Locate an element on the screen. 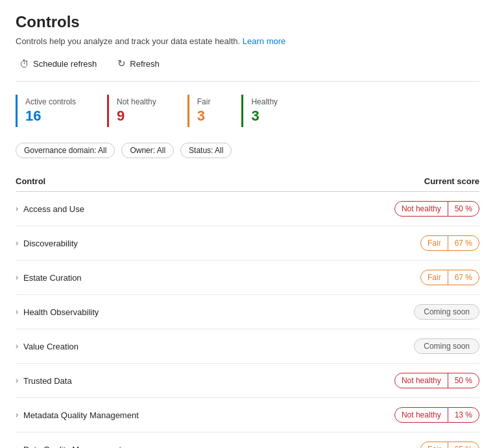 This screenshot has height=448, width=495. learn-more-link: Learn more is located at coordinates (264, 41).